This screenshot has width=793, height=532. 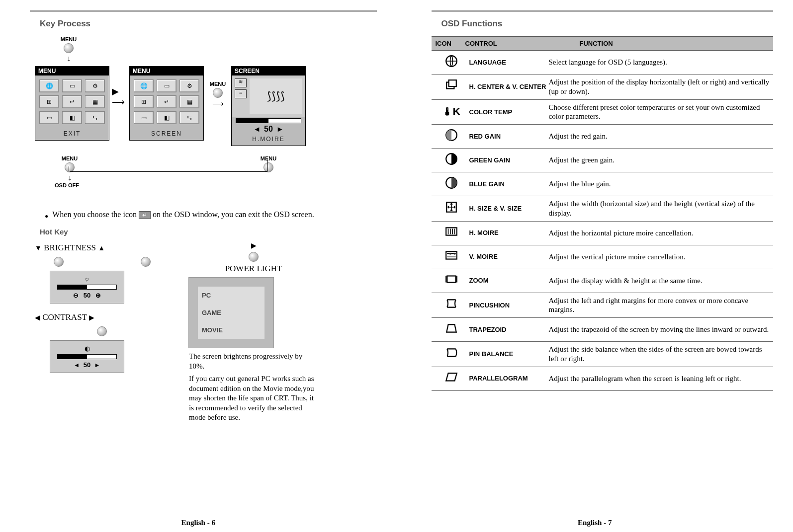 I want to click on contrast-knob, so click(x=102, y=331).